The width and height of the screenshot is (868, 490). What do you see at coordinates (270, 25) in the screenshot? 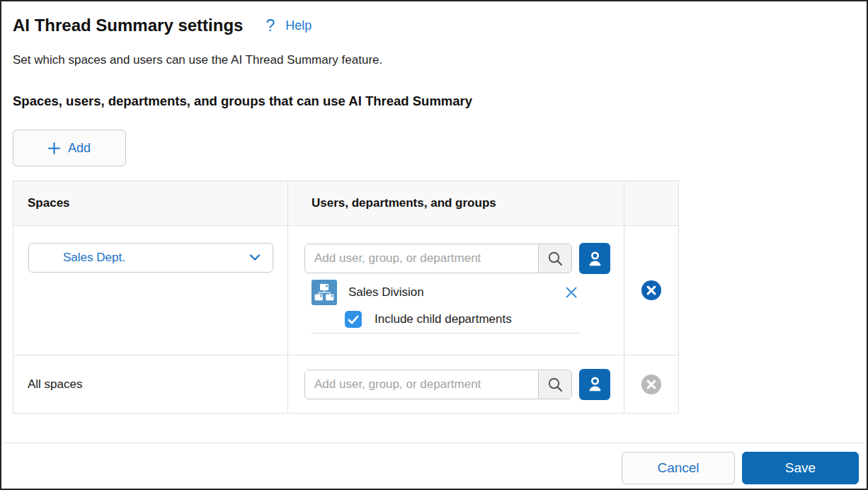
I see `question-mark-icon: ?` at bounding box center [270, 25].